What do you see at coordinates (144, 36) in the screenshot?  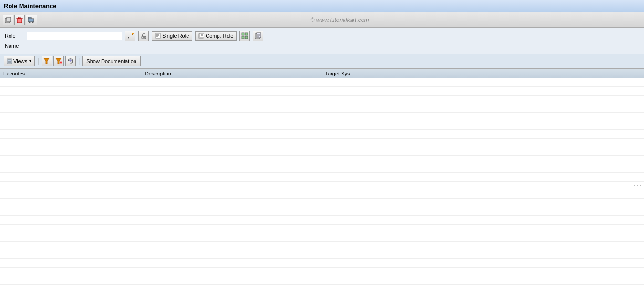 I see `auth-icon-button` at bounding box center [144, 36].